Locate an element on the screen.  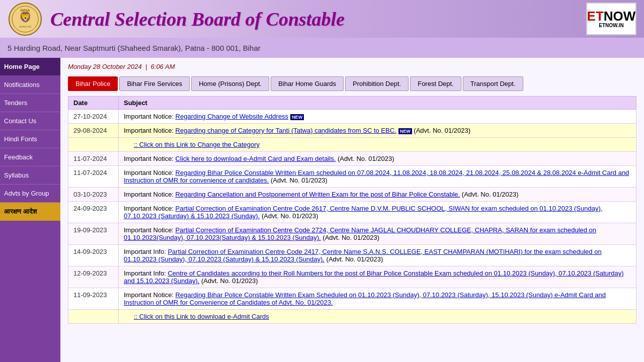
sidebar-item-tenders: Tenders is located at coordinates (30, 103).